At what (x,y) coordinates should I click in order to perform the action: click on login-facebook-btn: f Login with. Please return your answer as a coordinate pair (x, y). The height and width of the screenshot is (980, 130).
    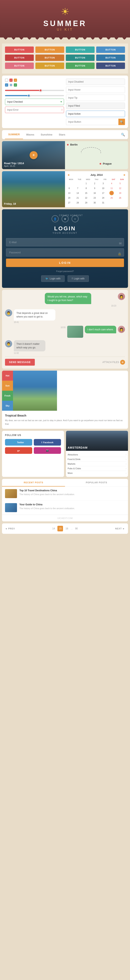
    Looking at the image, I should click on (78, 278).